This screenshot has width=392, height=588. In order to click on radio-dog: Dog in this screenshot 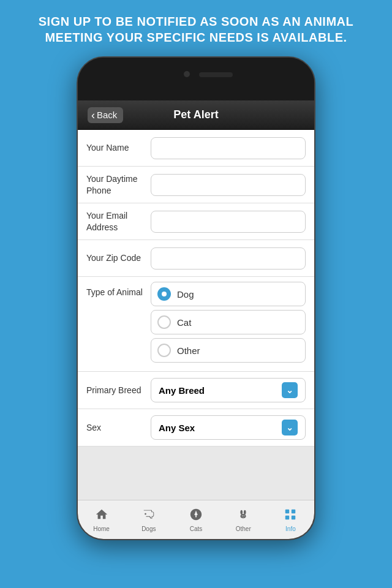, I will do `click(228, 294)`.